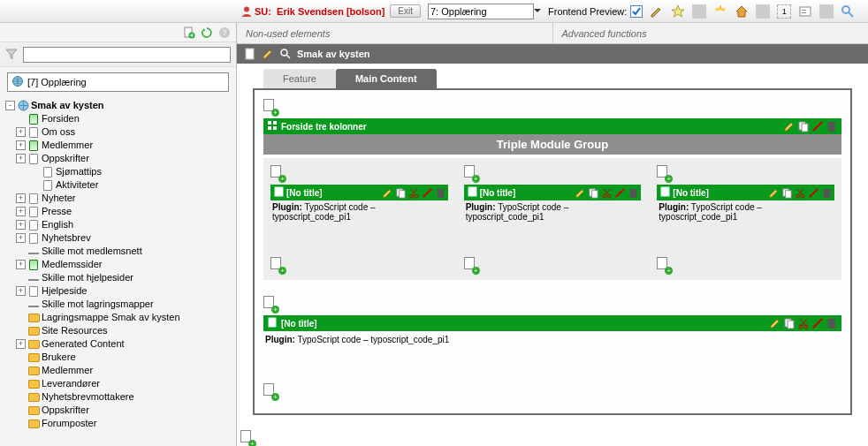 The image size is (868, 446). Describe the element at coordinates (250, 54) in the screenshot. I see `page-icon` at that location.